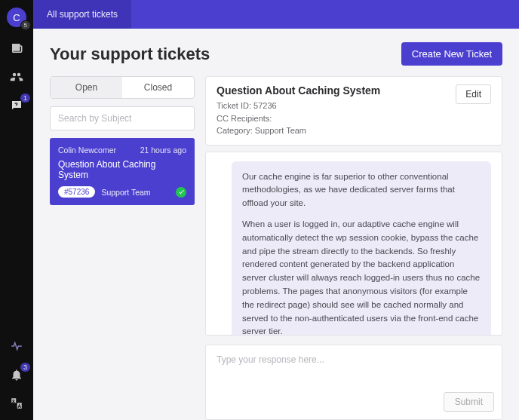 The width and height of the screenshot is (519, 420). What do you see at coordinates (354, 111) in the screenshot?
I see `detail-header: Question About Caching System Ticket ID:…` at bounding box center [354, 111].